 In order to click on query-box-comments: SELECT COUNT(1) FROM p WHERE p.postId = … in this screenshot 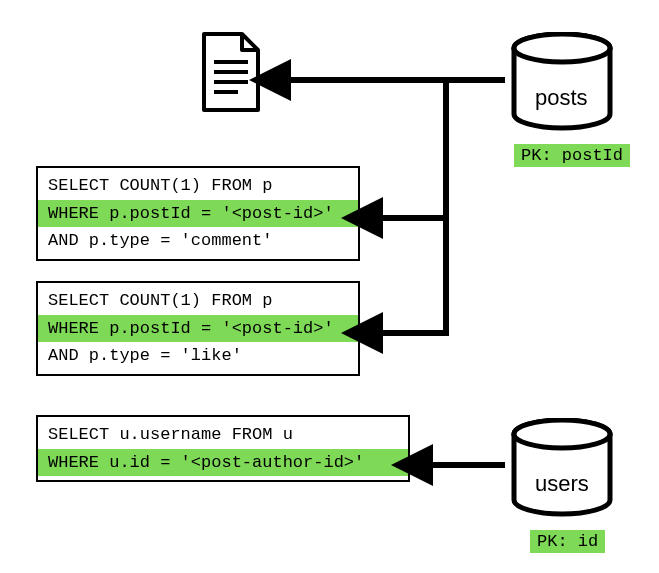, I will do `click(198, 214)`.